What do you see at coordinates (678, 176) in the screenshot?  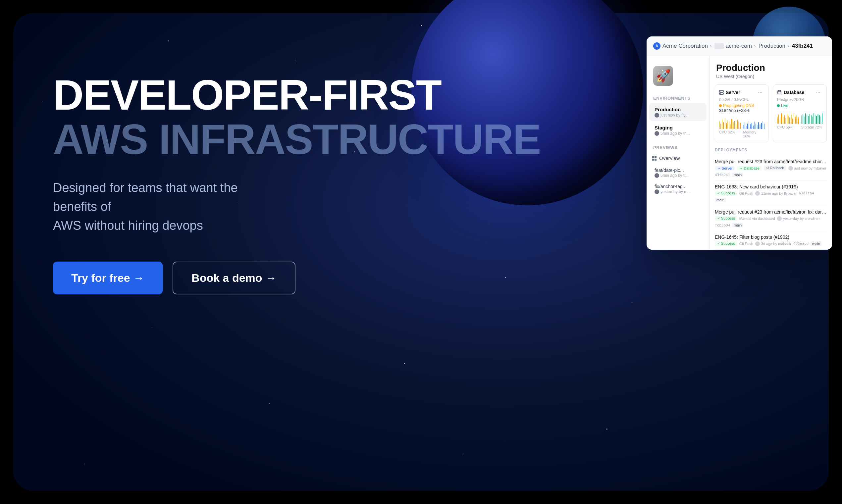 I see `sidebar-preview-feat-meta: 5min ago by fl...` at bounding box center [678, 176].